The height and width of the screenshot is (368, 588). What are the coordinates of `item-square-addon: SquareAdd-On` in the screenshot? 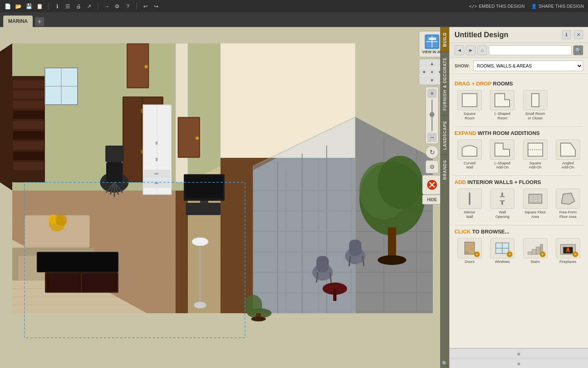 It's located at (535, 155).